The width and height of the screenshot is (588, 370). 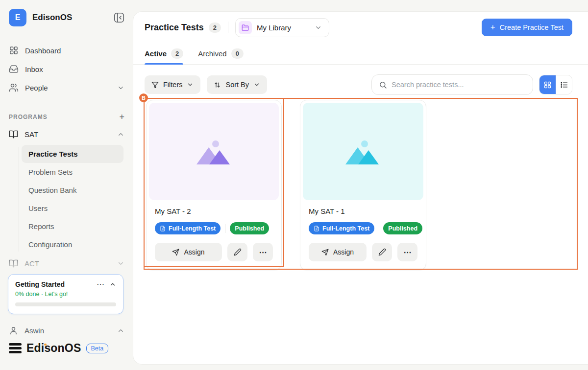 What do you see at coordinates (54, 348) in the screenshot?
I see `brand-name: EdisonOS` at bounding box center [54, 348].